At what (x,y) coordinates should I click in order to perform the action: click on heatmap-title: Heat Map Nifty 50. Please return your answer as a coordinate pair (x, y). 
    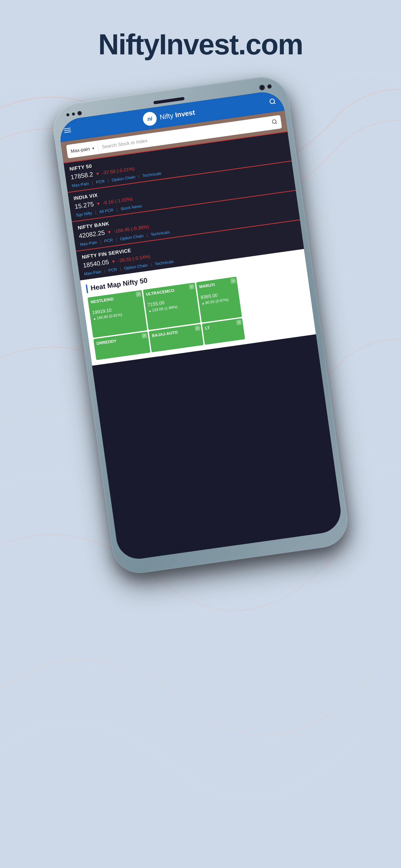
    Looking at the image, I should click on (119, 284).